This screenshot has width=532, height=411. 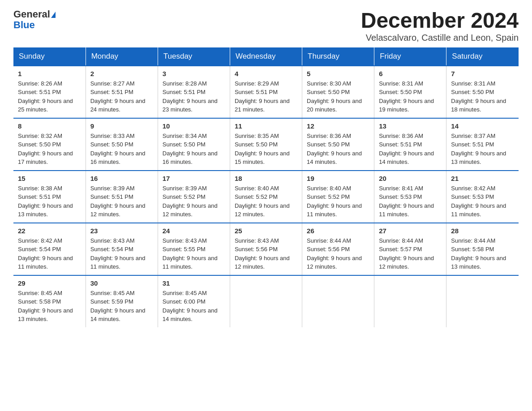 I want to click on day-number: 15, so click(x=49, y=178).